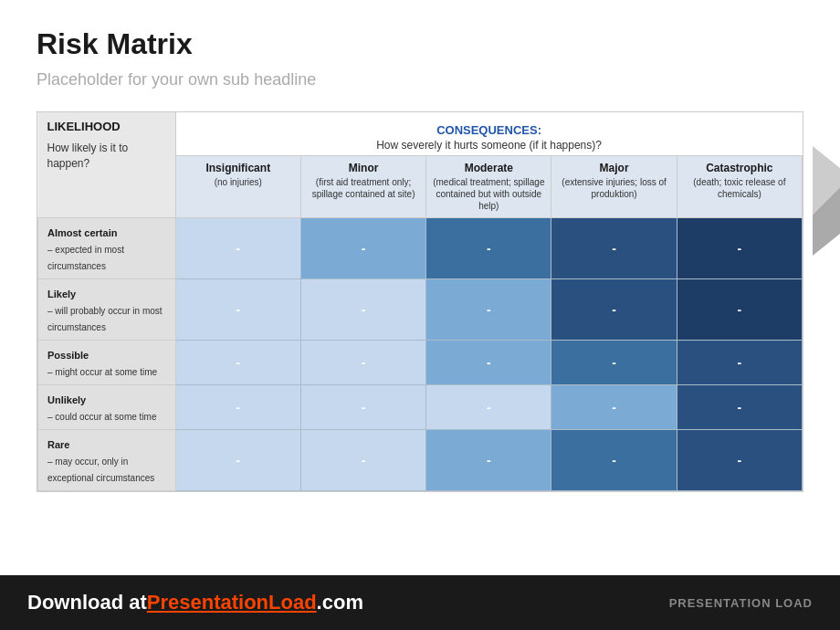 This screenshot has height=630, width=840. Describe the element at coordinates (363, 310) in the screenshot. I see `cell-r1-c1: -` at that location.